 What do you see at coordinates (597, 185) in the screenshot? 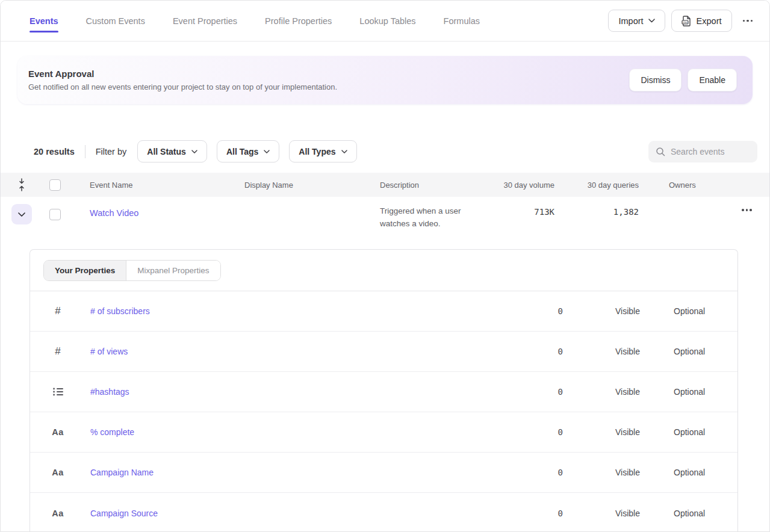
I see `col-queries: 30 day queries` at bounding box center [597, 185].